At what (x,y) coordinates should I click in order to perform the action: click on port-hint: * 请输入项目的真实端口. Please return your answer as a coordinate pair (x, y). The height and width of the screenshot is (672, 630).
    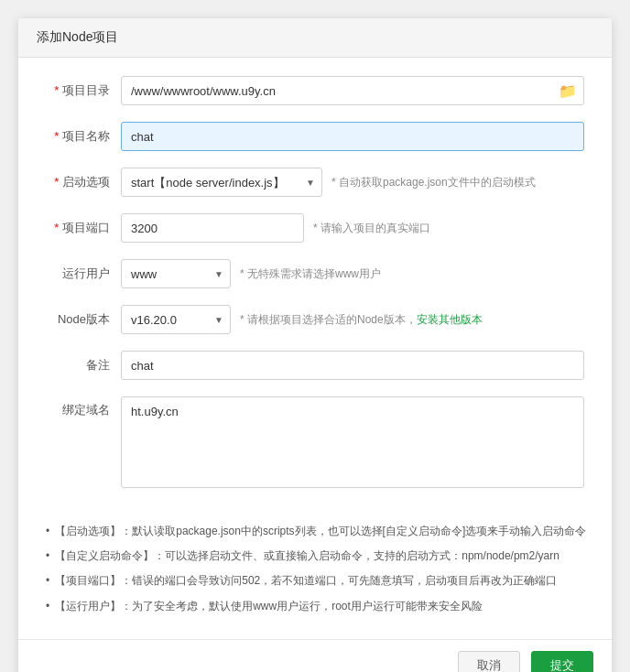
    Looking at the image, I should click on (372, 229).